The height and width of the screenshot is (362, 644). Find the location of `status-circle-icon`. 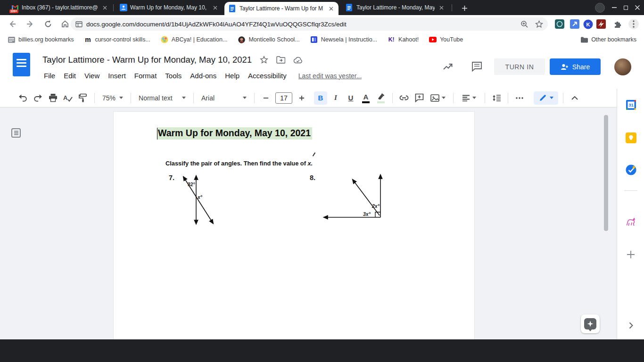

status-circle-icon is located at coordinates (600, 8).